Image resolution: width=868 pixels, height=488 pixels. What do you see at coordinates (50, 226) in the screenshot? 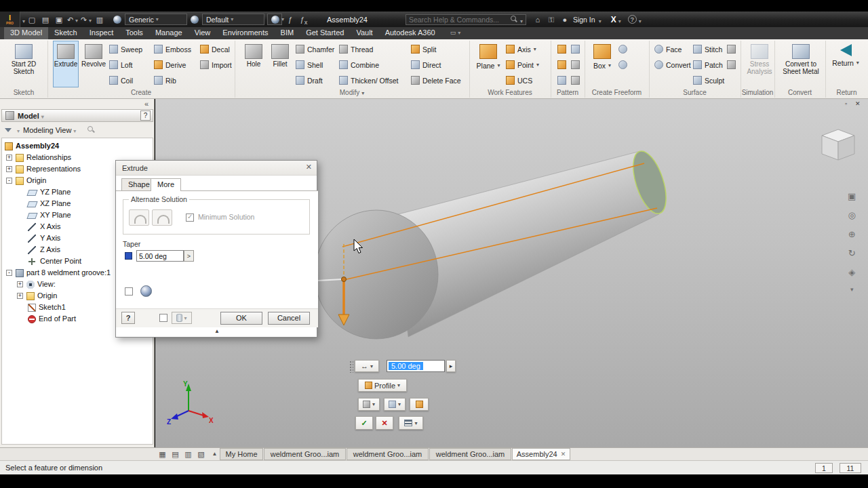
I see `tree-item-label: X Axis` at bounding box center [50, 226].